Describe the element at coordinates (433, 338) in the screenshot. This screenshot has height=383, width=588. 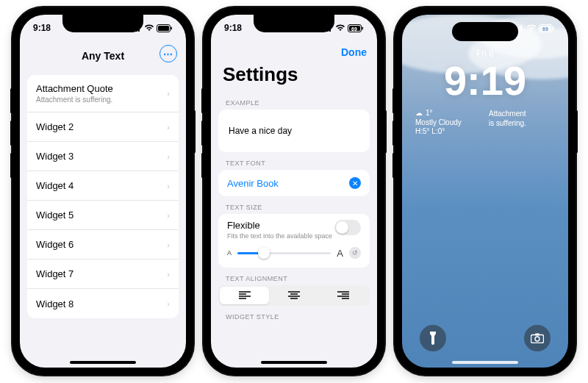
I see `flashlight-button` at that location.